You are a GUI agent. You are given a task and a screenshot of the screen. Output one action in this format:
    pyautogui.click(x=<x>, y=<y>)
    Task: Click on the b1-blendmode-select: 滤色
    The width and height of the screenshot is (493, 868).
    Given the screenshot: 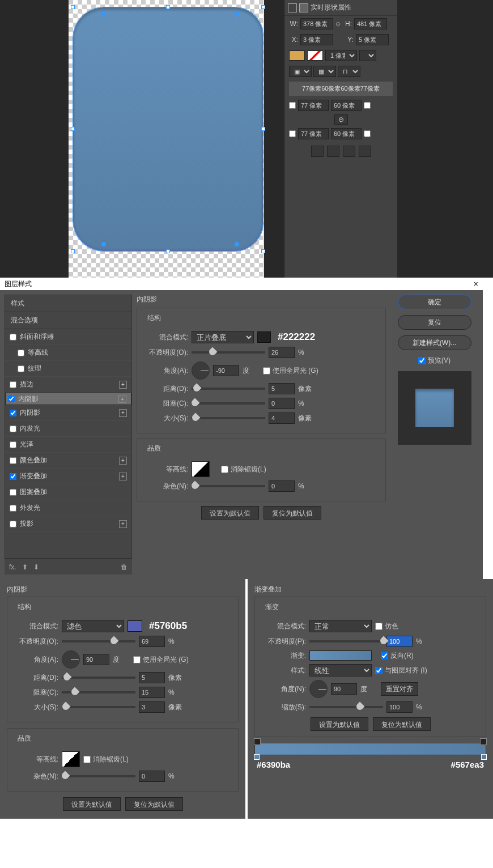 What is the action you would take?
    pyautogui.click(x=93, y=626)
    